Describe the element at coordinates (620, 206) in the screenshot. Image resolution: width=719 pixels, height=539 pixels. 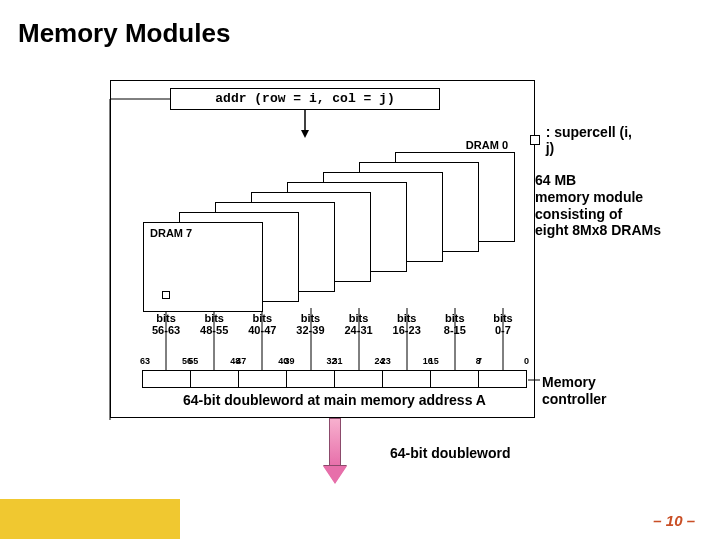
I see `module-description: 64 MB memory module consisting of eight …` at that location.